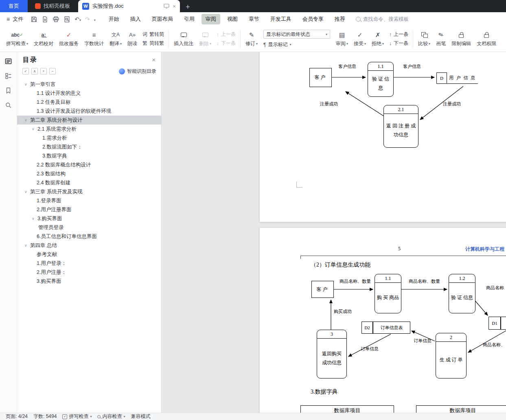  What do you see at coordinates (89, 228) in the screenshot?
I see `toc-item: 管理员登录` at bounding box center [89, 228].